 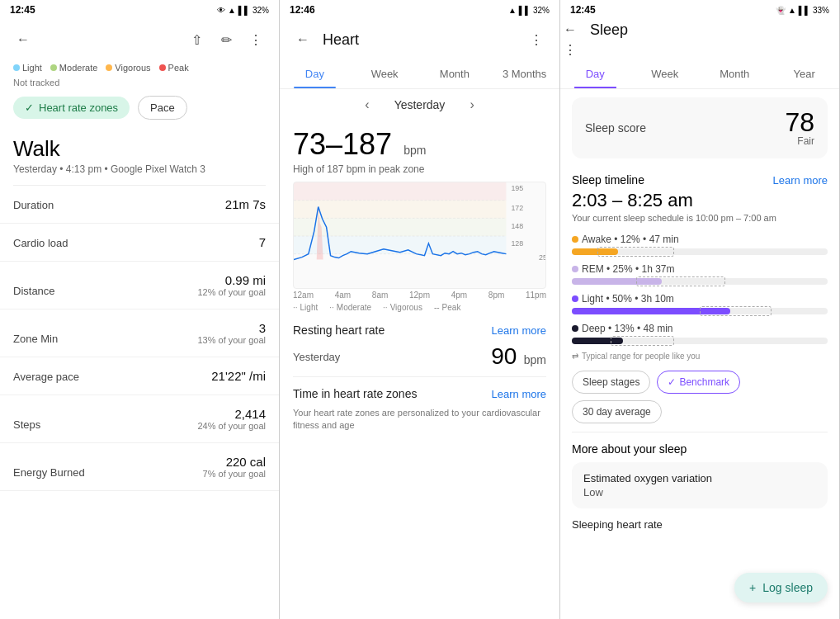 What do you see at coordinates (196, 40) in the screenshot?
I see `share-button: ⇧` at bounding box center [196, 40].